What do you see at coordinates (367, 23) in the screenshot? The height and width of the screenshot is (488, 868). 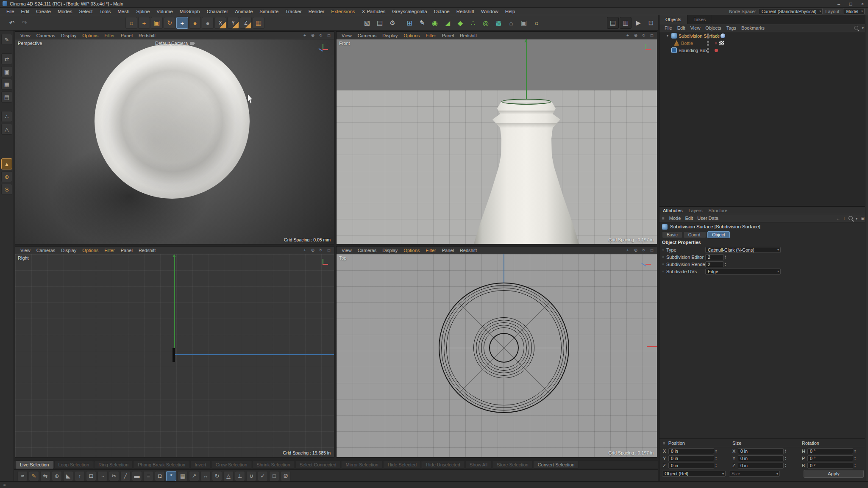 I see `render-view-icon: ▧` at bounding box center [367, 23].